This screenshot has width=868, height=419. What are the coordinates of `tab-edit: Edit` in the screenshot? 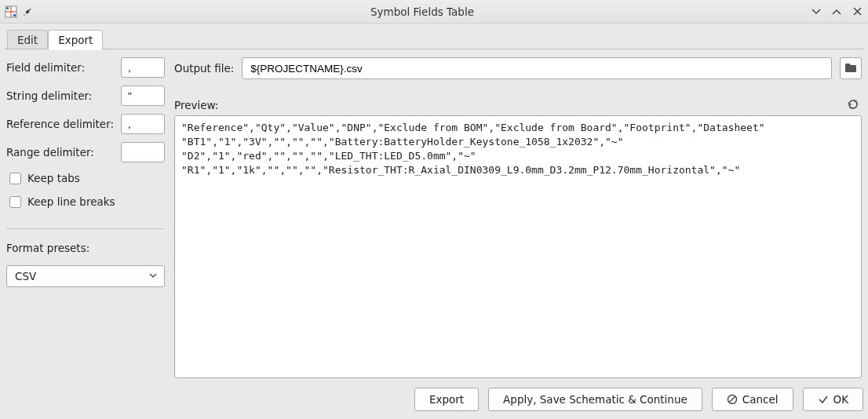 It's located at (27, 39).